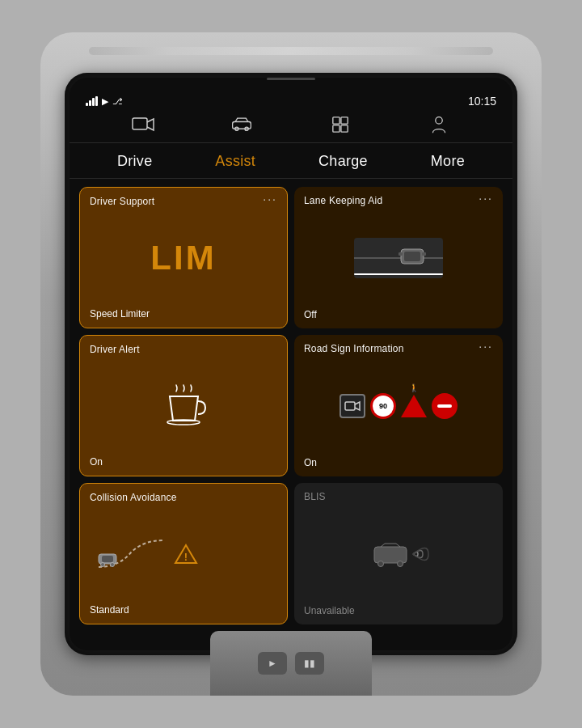  I want to click on card-content: !, so click(183, 553).